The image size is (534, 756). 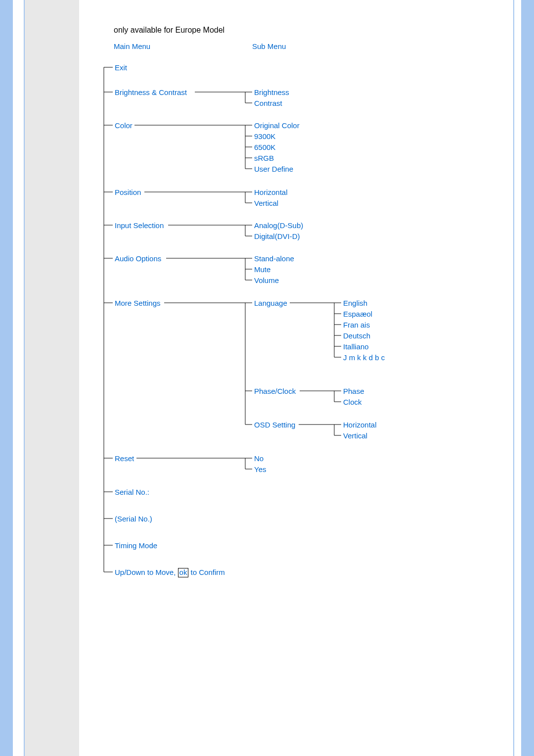 I want to click on header-main: Main Menu, so click(x=132, y=47).